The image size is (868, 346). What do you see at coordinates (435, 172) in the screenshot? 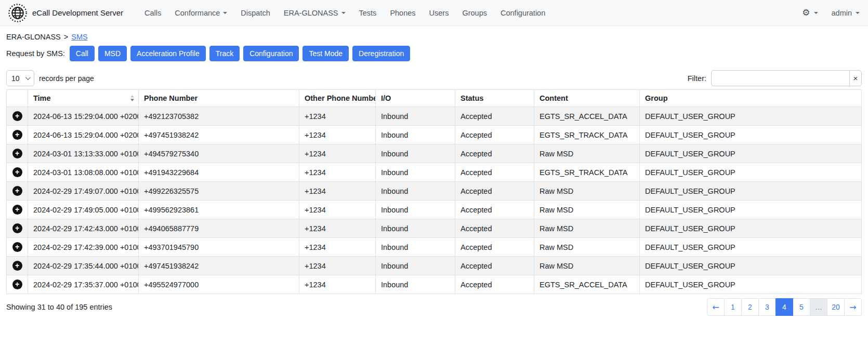
I see `table-row: 2024-03-01 13:08:08.000 +0100 +491943229…` at bounding box center [435, 172].